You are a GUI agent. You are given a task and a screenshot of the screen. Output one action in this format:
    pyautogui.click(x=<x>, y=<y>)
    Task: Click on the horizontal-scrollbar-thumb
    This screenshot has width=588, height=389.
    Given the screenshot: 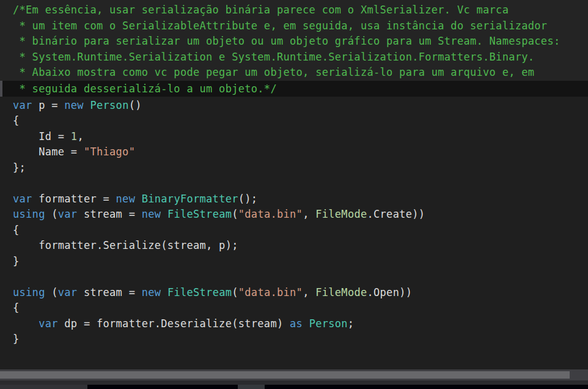 What is the action you would take?
    pyautogui.click(x=285, y=375)
    